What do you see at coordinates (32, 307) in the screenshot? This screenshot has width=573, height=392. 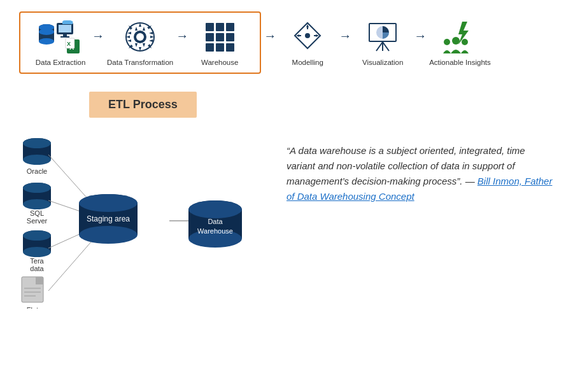 I see `svg-text: Flat` at bounding box center [32, 307].